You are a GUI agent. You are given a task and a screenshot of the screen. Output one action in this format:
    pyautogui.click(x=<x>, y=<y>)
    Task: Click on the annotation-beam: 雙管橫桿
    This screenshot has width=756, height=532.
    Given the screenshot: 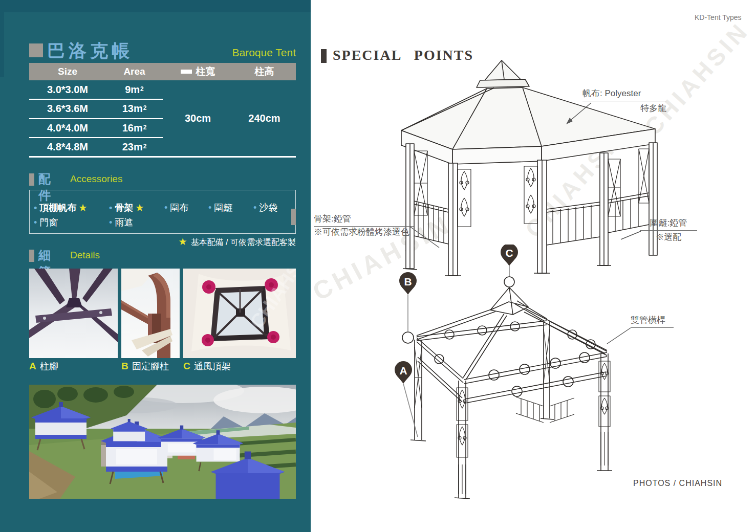 What is the action you would take?
    pyautogui.click(x=652, y=321)
    